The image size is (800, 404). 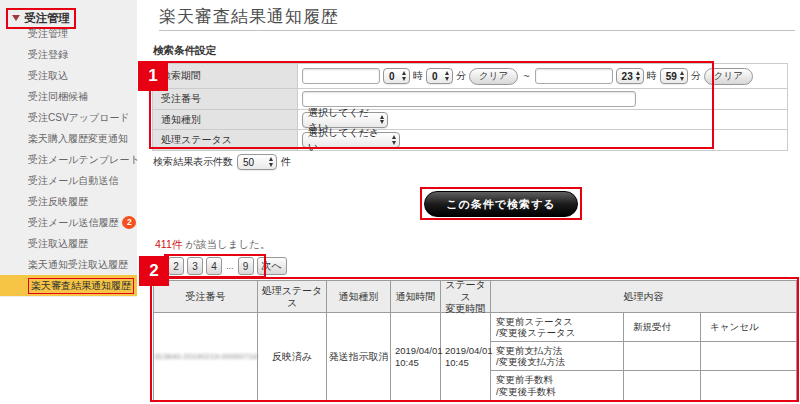 What do you see at coordinates (214, 266) in the screenshot?
I see `page-button-4: 4` at bounding box center [214, 266].